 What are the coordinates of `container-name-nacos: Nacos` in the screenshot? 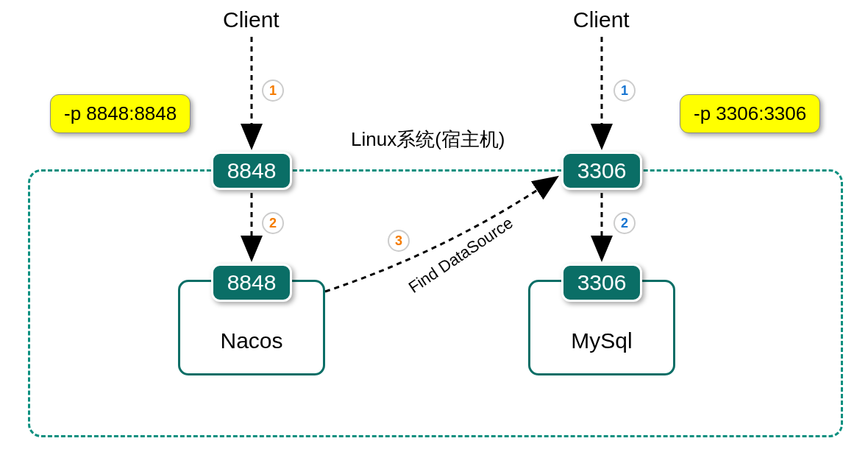 It's located at (252, 341).